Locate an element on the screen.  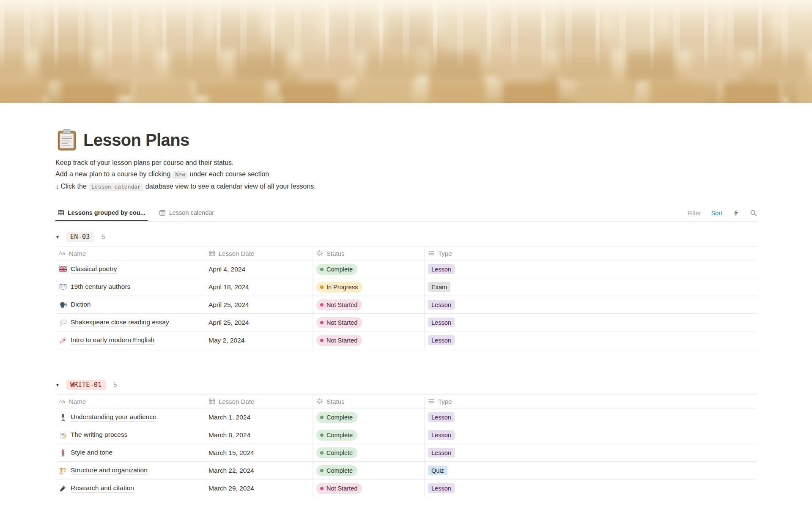
table-row: Intro to early modern English May 2, 202… is located at coordinates (406, 340).